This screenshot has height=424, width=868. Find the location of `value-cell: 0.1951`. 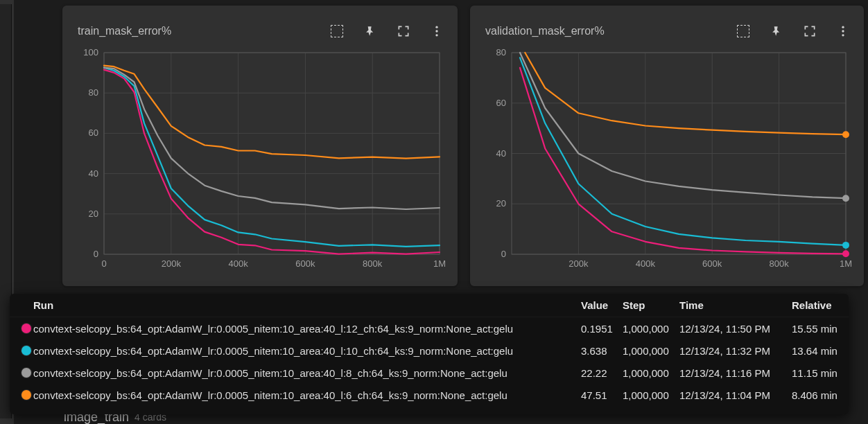

value-cell: 0.1951 is located at coordinates (602, 328).